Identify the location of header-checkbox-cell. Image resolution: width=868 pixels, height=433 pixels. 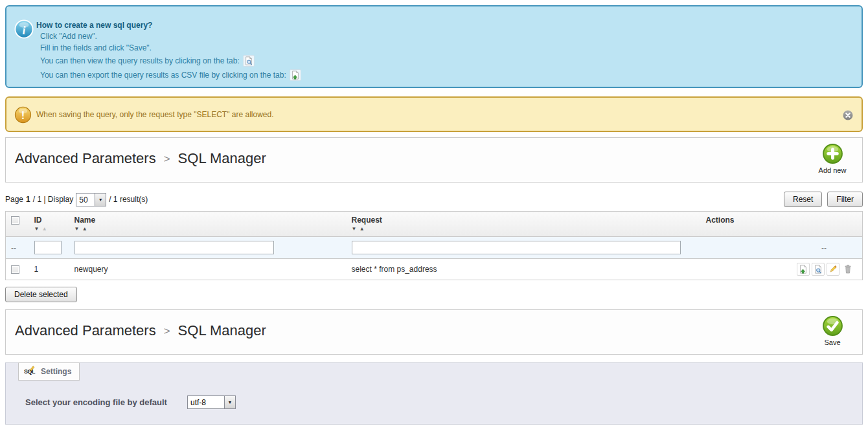
(17, 224).